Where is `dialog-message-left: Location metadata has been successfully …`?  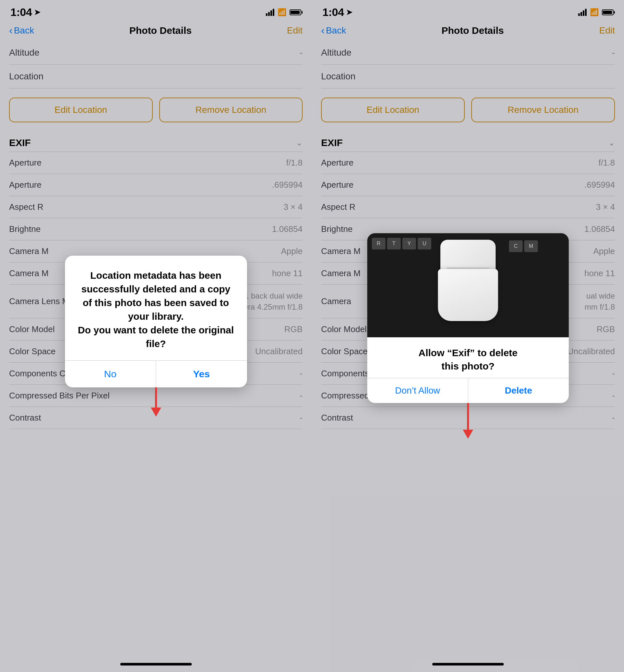 dialog-message-left: Location metadata has been successfully … is located at coordinates (156, 309).